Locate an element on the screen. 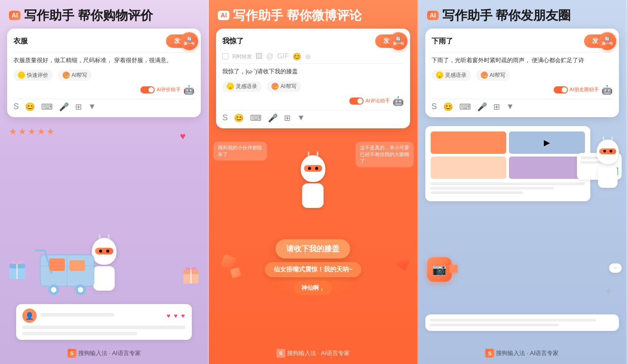 This screenshot has width=627, height=364. quick-review-icon: ⚡ is located at coordinates (21, 75).